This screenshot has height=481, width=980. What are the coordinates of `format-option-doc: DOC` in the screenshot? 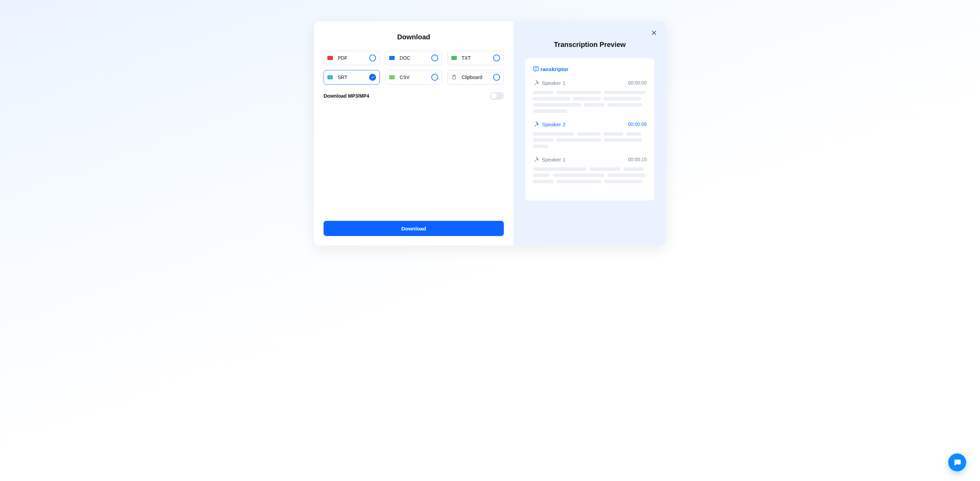 It's located at (414, 58).